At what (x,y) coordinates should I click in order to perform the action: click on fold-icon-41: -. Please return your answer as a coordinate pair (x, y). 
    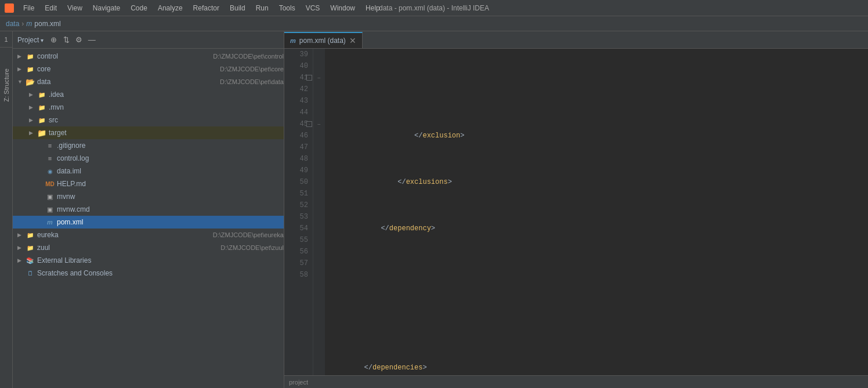
    Looking at the image, I should click on (309, 78).